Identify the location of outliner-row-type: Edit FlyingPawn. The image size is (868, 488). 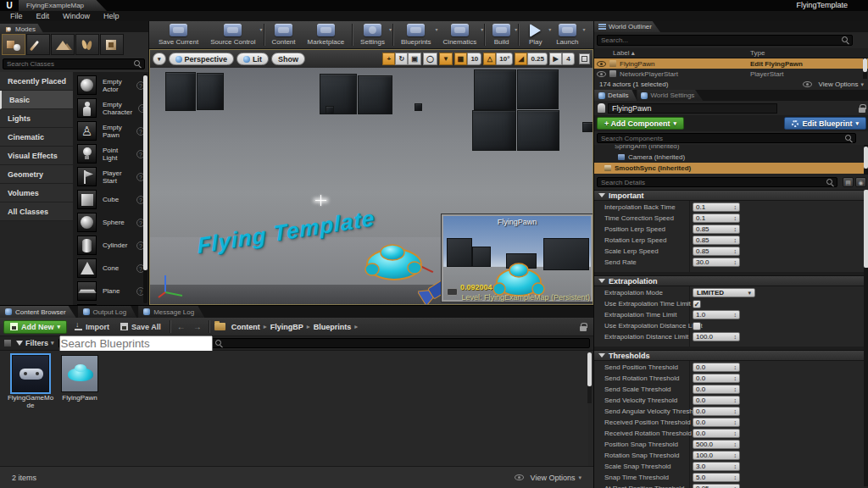
(809, 64).